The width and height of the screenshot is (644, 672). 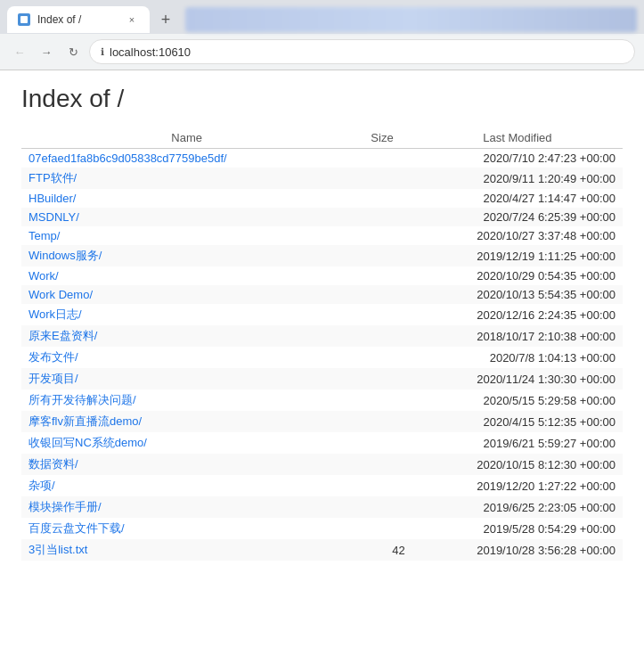 I want to click on file-date: 2020/4/15 5:12:35 +00:00, so click(x=518, y=422).